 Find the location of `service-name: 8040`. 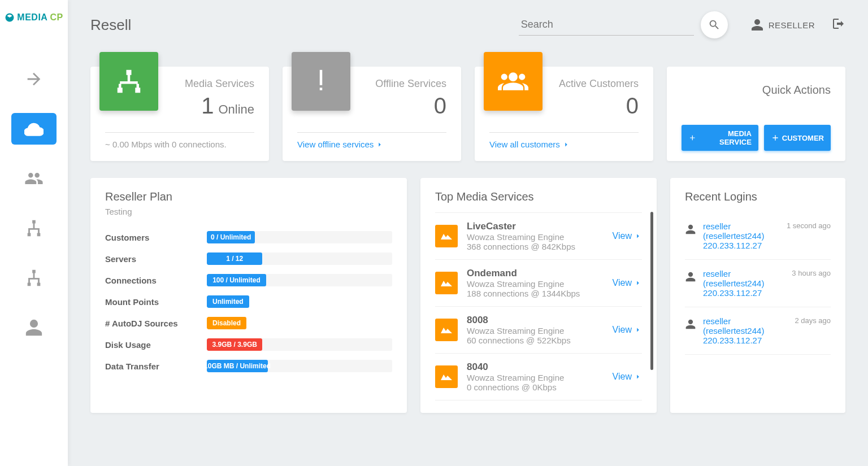

service-name: 8040 is located at coordinates (535, 367).